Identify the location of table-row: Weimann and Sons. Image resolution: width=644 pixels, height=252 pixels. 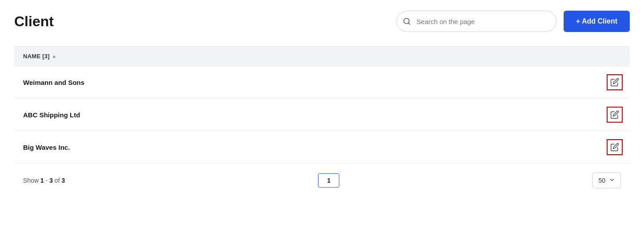
(322, 83).